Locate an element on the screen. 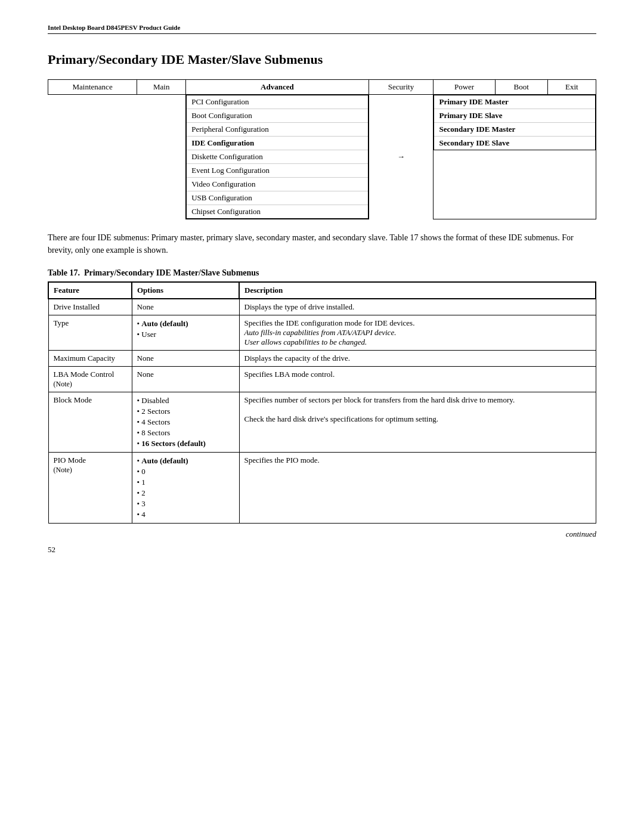 The image size is (644, 833). dropdown-diskette: Diskette Configuration is located at coordinates (277, 157).